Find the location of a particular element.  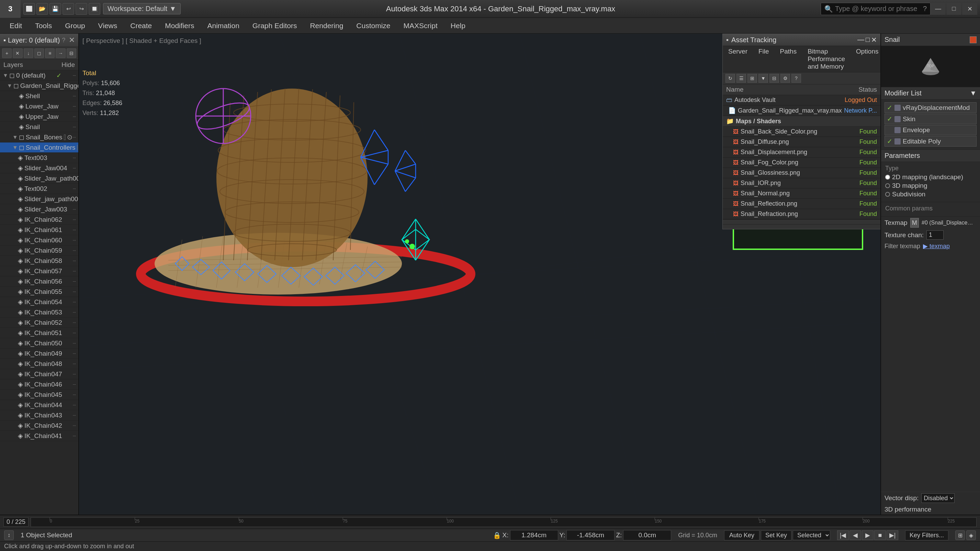

asset-help-btn: ? is located at coordinates (796, 78).